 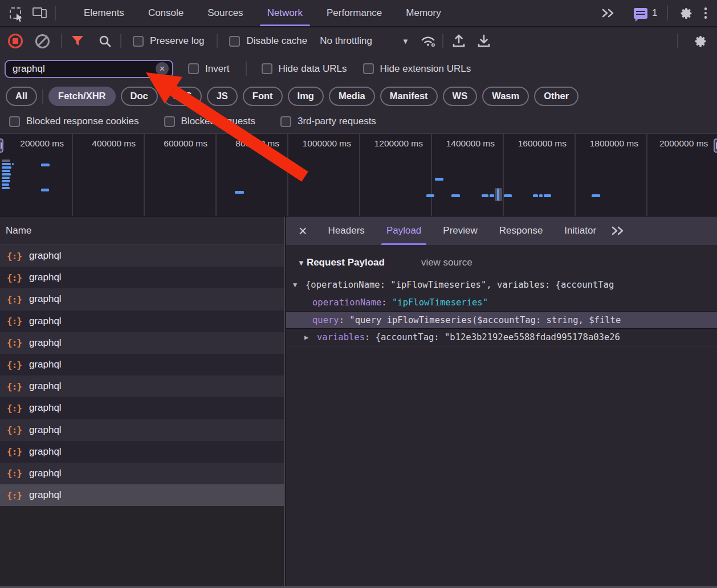 What do you see at coordinates (715, 146) in the screenshot?
I see `timeline-right-handle-icon` at bounding box center [715, 146].